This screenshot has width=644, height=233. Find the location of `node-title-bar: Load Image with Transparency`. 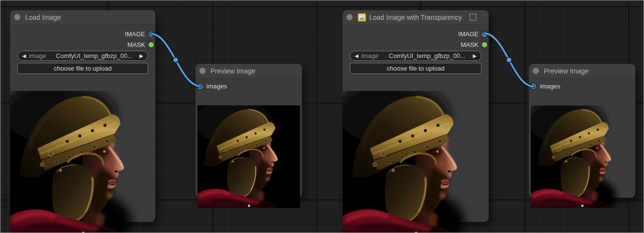

node-title-bar: Load Image with Transparency is located at coordinates (416, 17).